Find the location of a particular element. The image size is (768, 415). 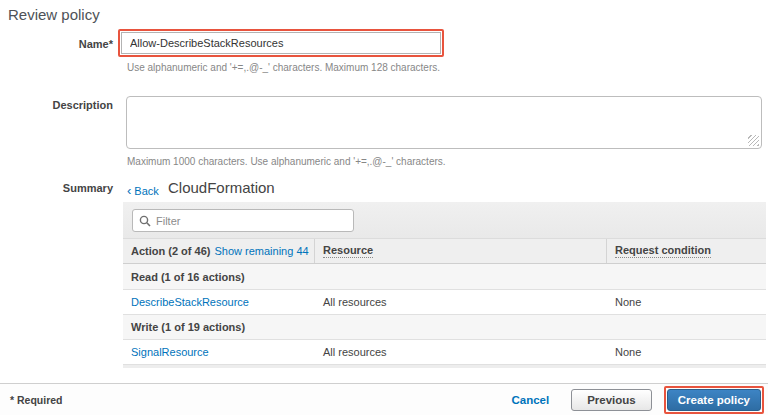

cancel-link: Cancel is located at coordinates (530, 400).